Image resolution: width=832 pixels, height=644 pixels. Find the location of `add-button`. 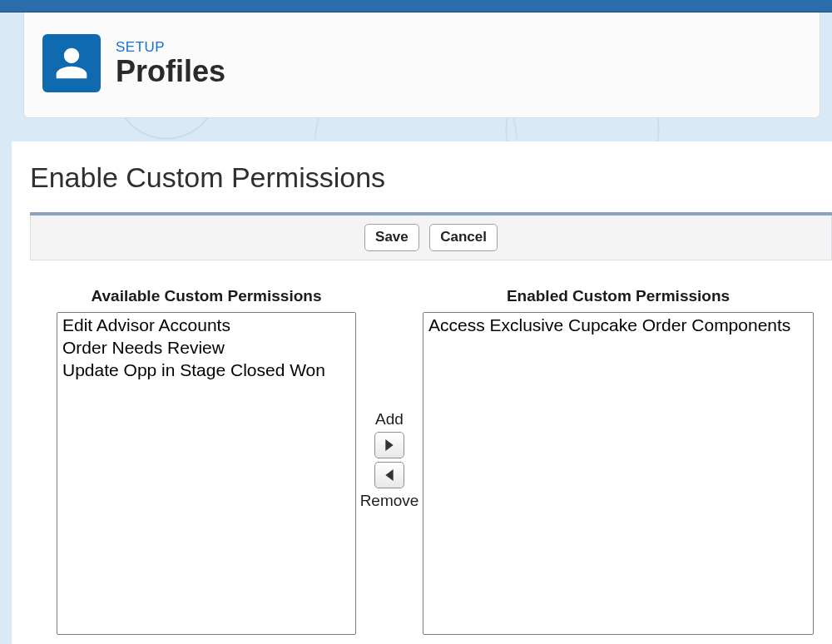

add-button is located at coordinates (389, 445).